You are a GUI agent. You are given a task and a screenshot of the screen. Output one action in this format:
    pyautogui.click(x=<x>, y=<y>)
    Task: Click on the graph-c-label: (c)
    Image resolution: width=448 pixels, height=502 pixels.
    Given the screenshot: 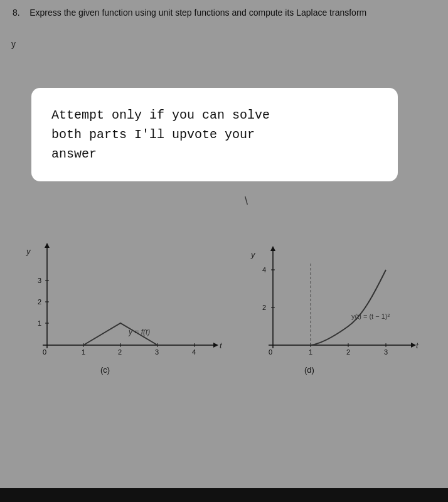 What is the action you would take?
    pyautogui.click(x=105, y=370)
    